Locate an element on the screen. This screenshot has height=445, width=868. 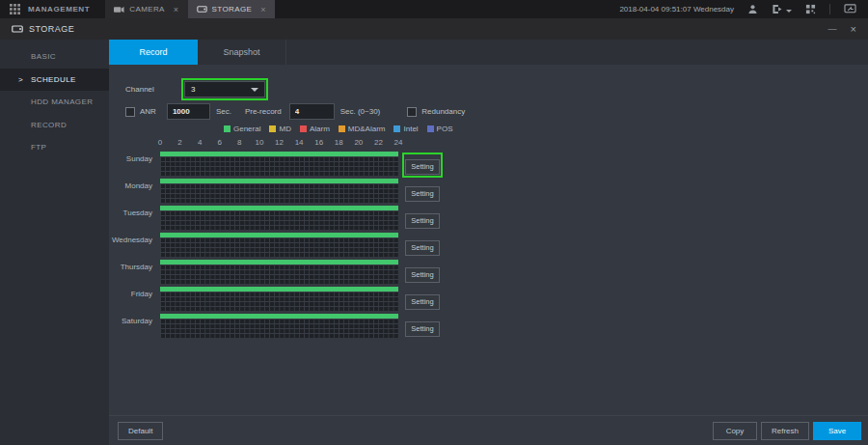
setting-button-thursday: Setting is located at coordinates (422, 275).